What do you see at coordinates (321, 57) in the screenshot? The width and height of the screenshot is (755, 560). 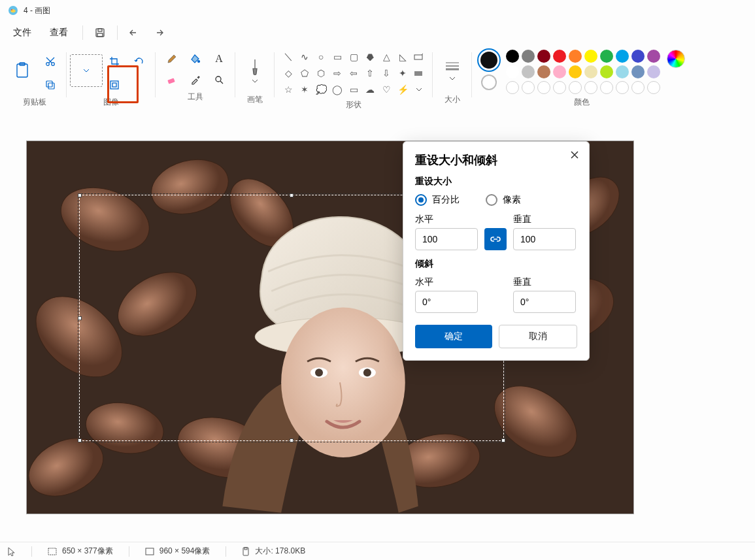 I see `shape-oval-icon: ○` at bounding box center [321, 57].